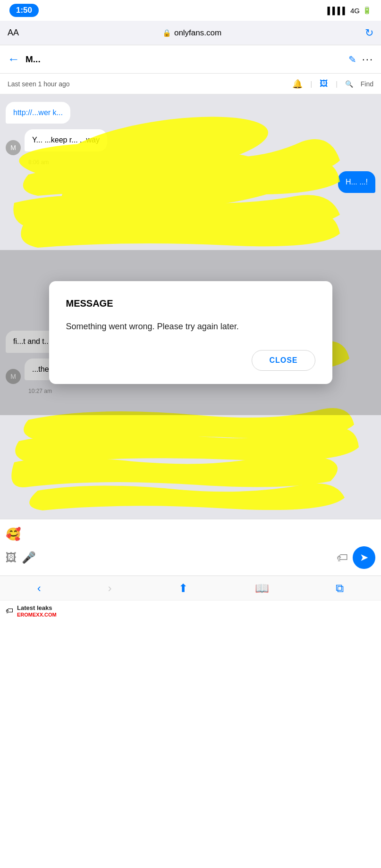 The image size is (381, 868). What do you see at coordinates (364, 558) in the screenshot?
I see `send-button: ➤` at bounding box center [364, 558].